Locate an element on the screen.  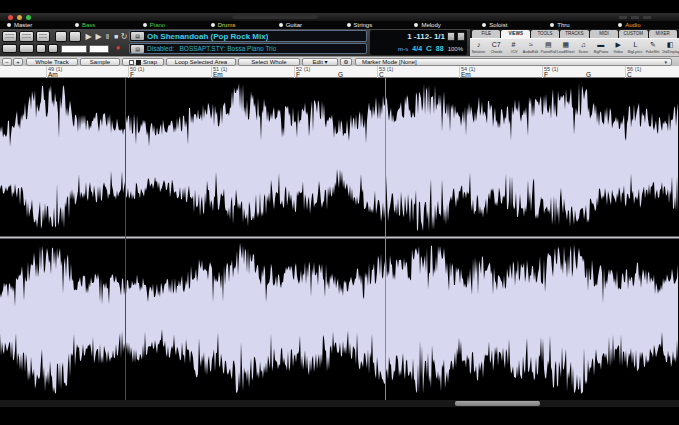
ribbon-tab-mixer: MIXER is located at coordinates (663, 34).